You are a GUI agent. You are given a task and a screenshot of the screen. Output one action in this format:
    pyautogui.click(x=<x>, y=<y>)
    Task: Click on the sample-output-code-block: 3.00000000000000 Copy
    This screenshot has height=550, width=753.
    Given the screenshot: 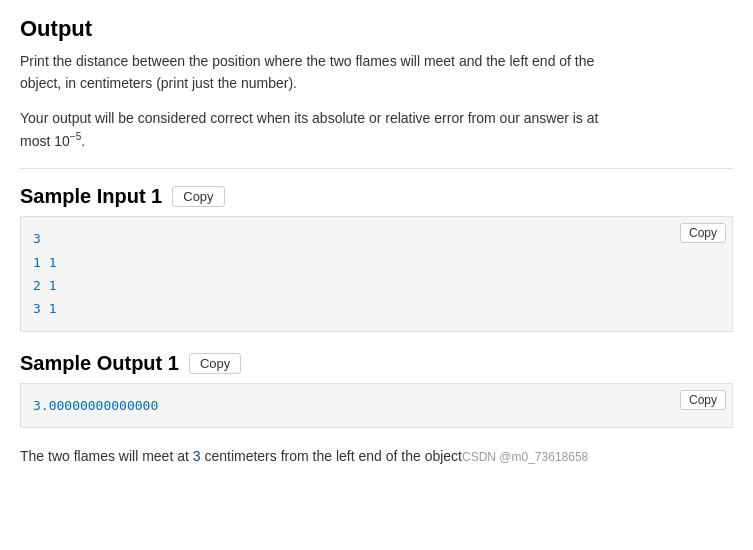 What is the action you would take?
    pyautogui.click(x=376, y=406)
    